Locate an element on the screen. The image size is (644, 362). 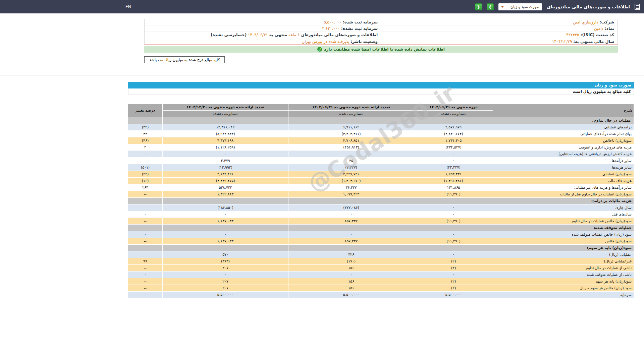
column-header-description: شرح is located at coordinates (564, 111).